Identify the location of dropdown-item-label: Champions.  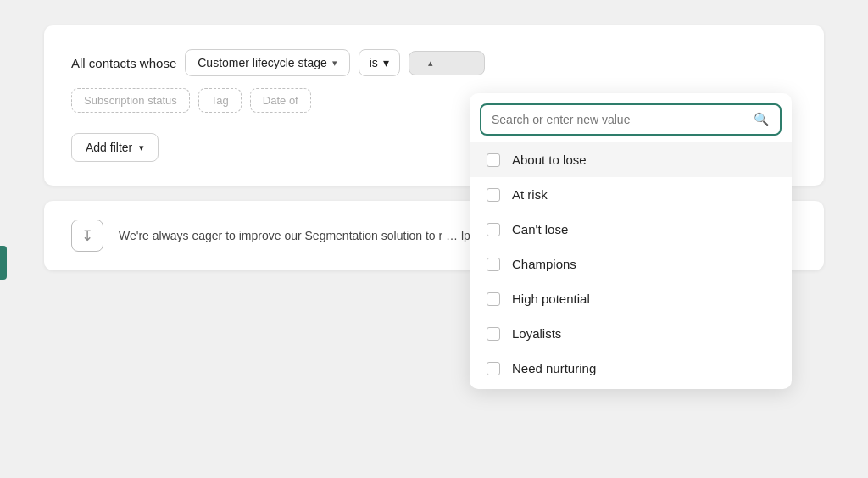
(544, 264).